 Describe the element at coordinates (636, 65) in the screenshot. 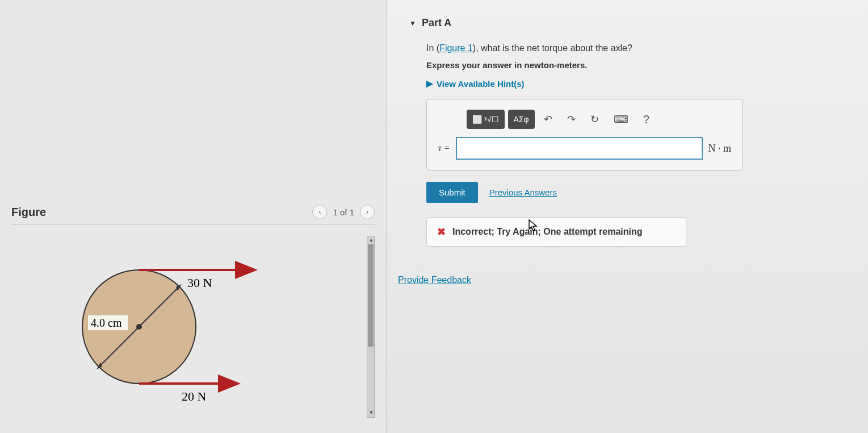

I see `express-instruction: Express your answer in newton-meters.` at that location.